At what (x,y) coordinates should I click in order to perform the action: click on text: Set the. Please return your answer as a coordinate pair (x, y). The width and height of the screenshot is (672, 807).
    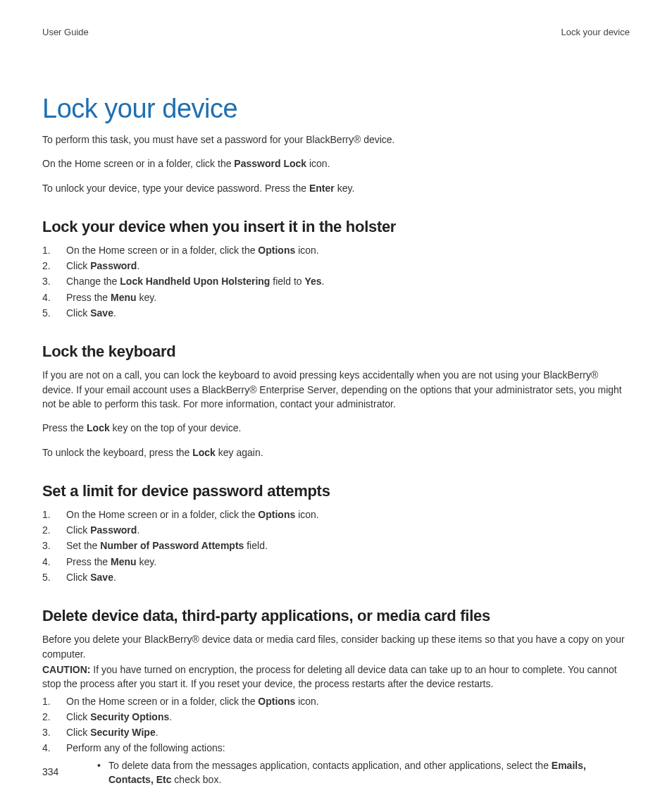
    Looking at the image, I should click on (83, 546).